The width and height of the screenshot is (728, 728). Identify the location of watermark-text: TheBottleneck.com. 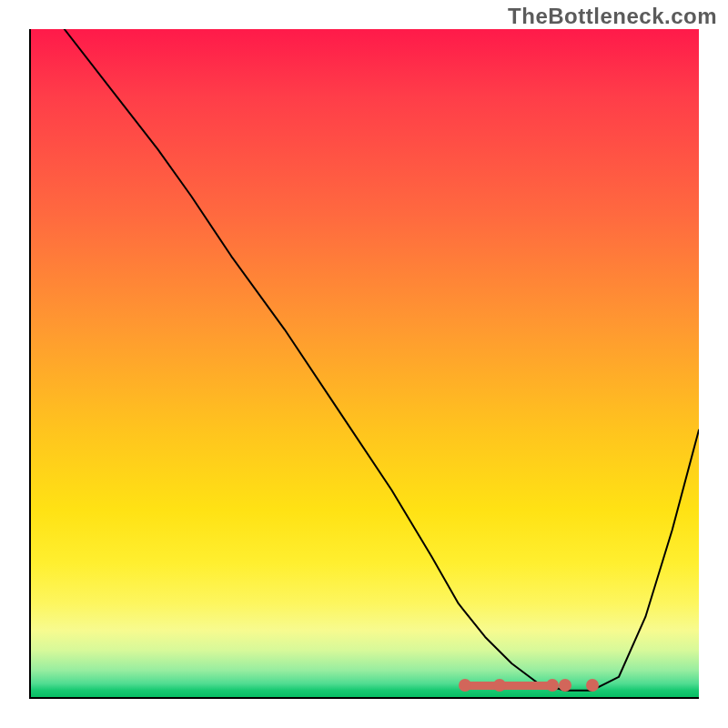
(612, 16).